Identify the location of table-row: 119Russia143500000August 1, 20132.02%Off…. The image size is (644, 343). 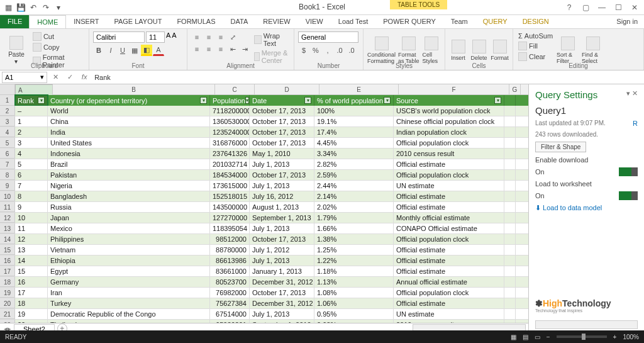
(264, 208).